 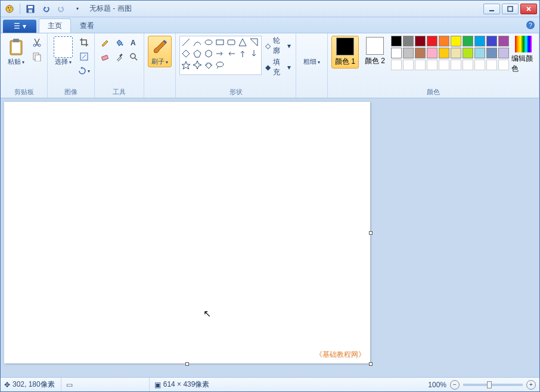 I want to click on stroke-icon, so click(x=312, y=47).